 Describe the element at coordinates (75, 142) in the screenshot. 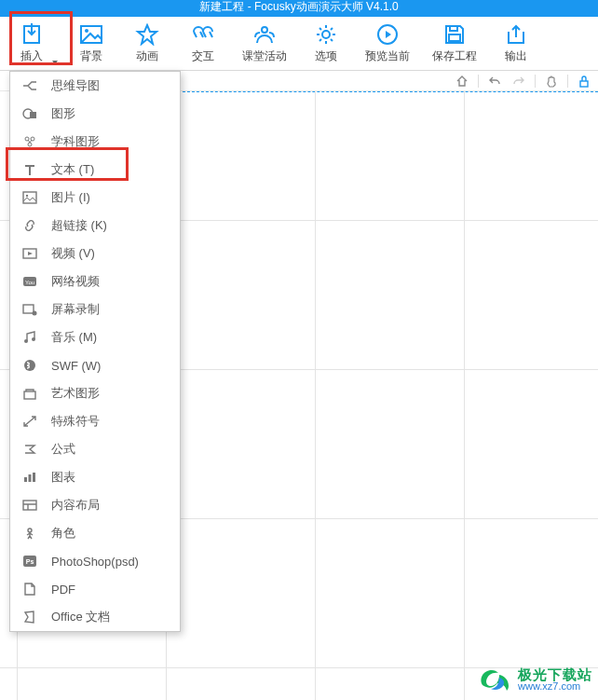

I see `menu-label: 学科图形` at that location.